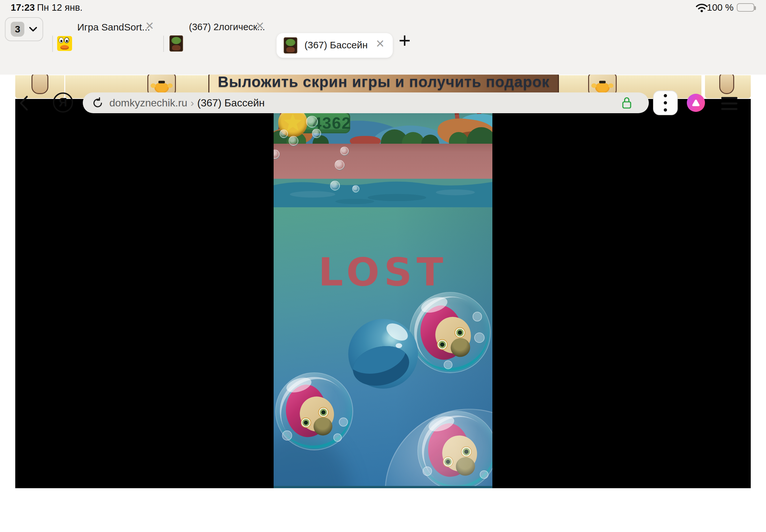 The width and height of the screenshot is (766, 532). What do you see at coordinates (728, 87) in the screenshot?
I see `banner-panel-right` at bounding box center [728, 87].